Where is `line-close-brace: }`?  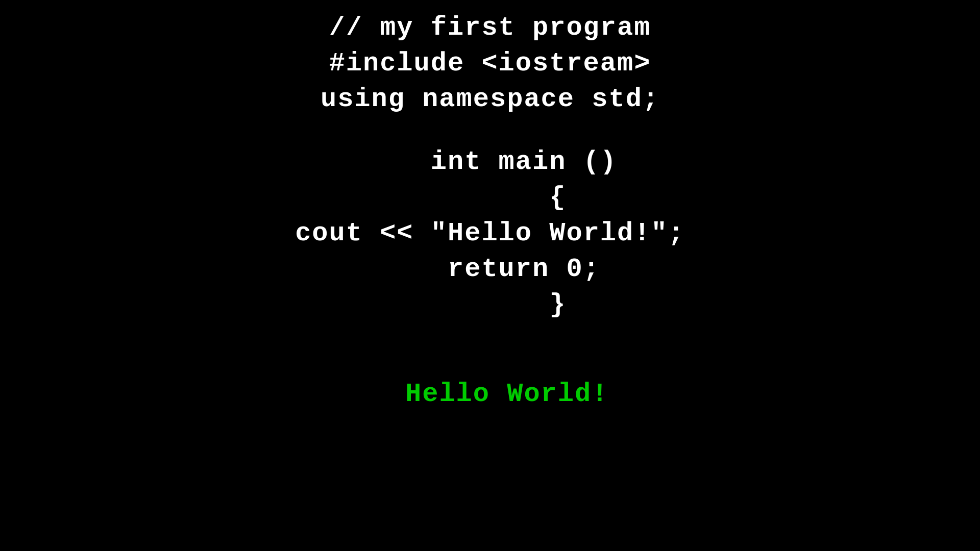 line-close-brace: } is located at coordinates (490, 305).